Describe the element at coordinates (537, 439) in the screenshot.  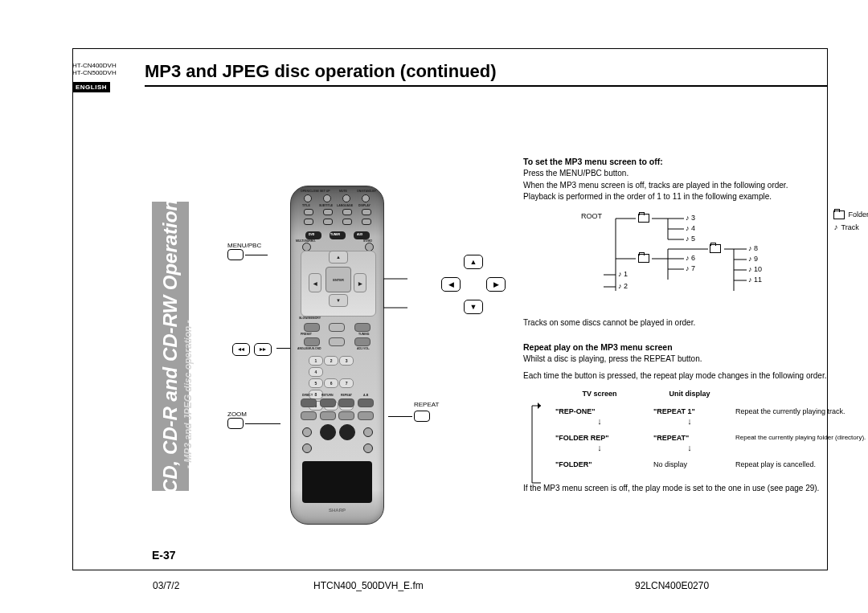
I see `lead-bracket` at that location.